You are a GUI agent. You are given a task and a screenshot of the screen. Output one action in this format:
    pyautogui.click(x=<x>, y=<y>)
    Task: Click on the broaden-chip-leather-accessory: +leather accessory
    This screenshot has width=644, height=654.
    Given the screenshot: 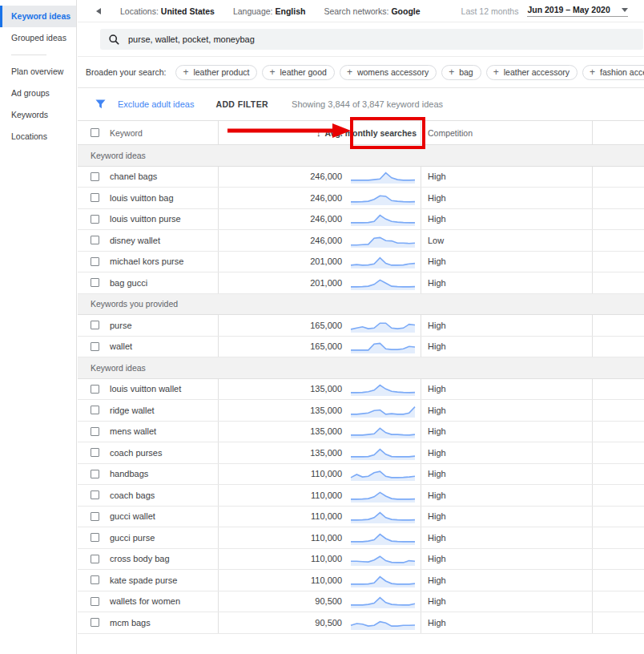 What is the action you would take?
    pyautogui.click(x=532, y=72)
    